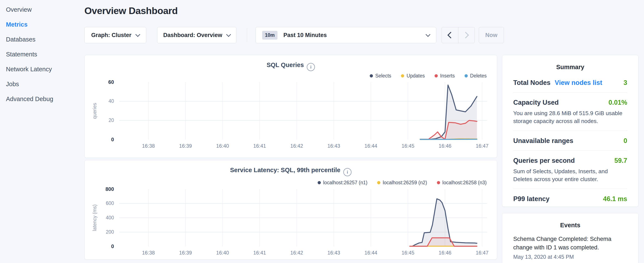  I want to click on time-next-button, so click(466, 35).